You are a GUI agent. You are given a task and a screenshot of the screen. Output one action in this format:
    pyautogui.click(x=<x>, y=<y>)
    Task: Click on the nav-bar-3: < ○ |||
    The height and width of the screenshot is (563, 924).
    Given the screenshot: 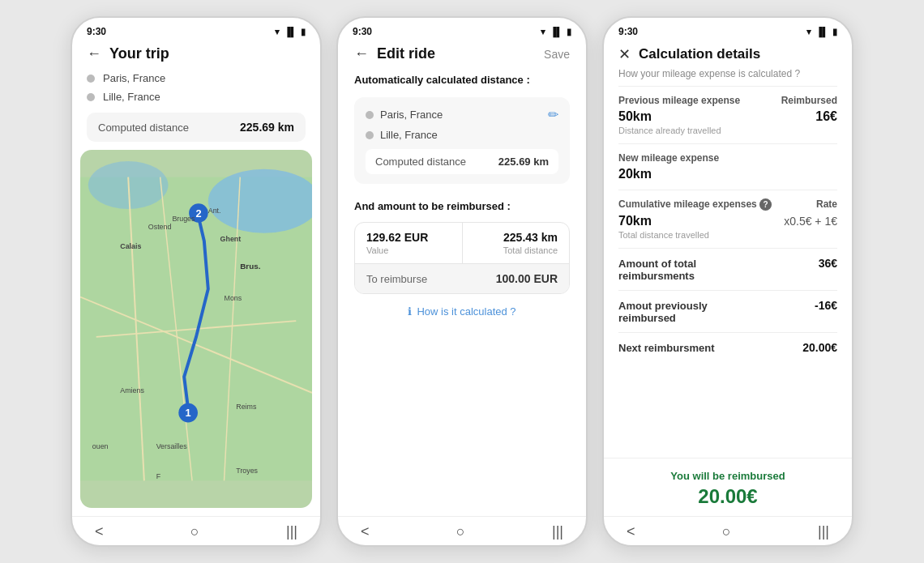 What is the action you would take?
    pyautogui.click(x=728, y=531)
    